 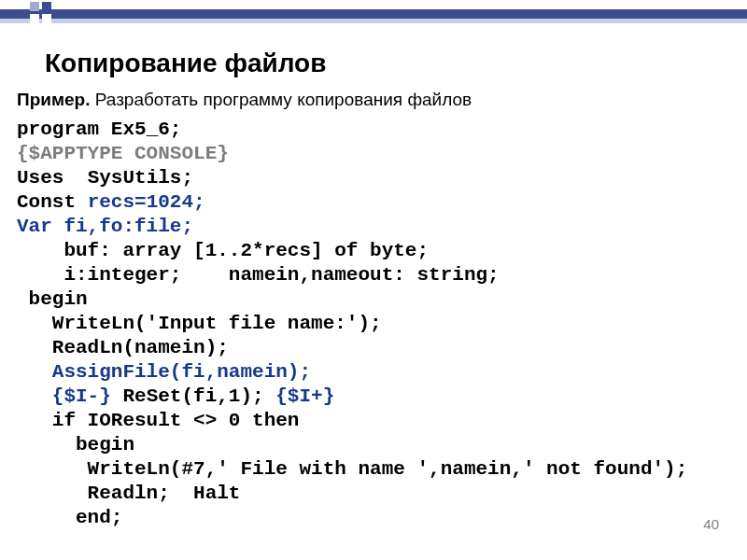 I want to click on code-l13: if IOResult <> 0 then, so click(x=158, y=420).